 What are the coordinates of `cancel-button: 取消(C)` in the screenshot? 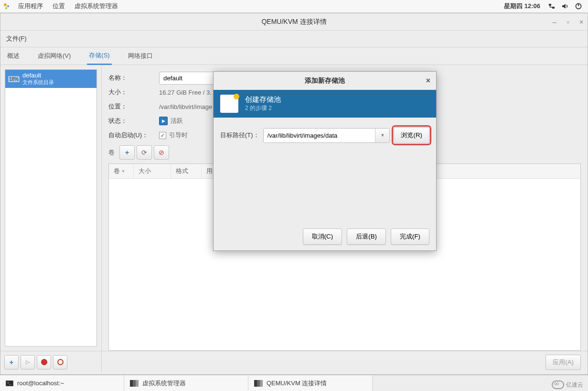 It's located at (323, 237).